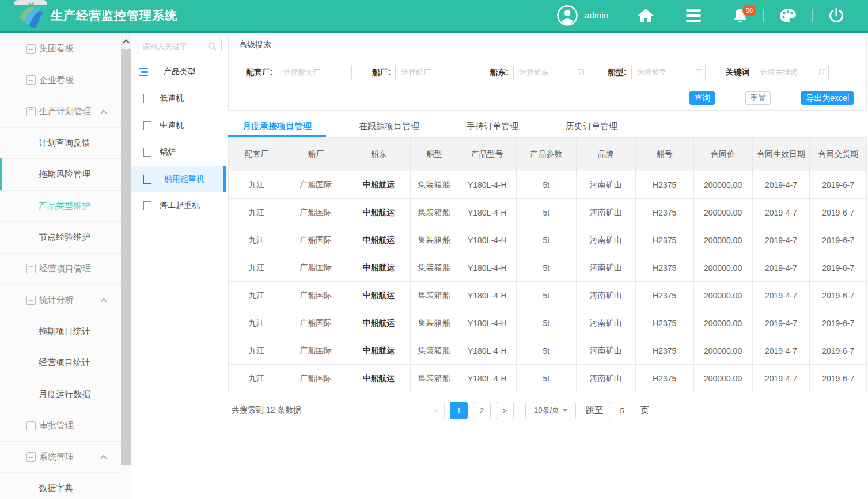 The width and height of the screenshot is (868, 499). I want to click on sidebar-item-系统管理: 系统管理, so click(60, 458).